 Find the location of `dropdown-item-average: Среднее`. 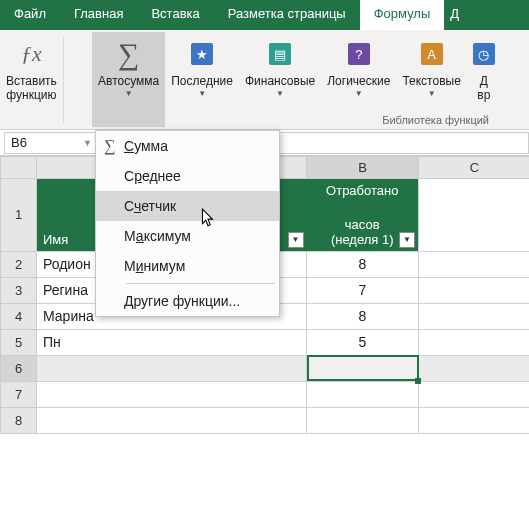

dropdown-item-average: Среднее is located at coordinates (188, 176).